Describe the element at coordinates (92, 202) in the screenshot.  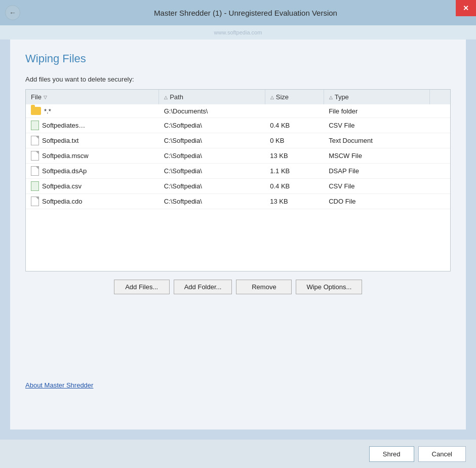
I see `cell-name: Softpedia.cdo` at that location.